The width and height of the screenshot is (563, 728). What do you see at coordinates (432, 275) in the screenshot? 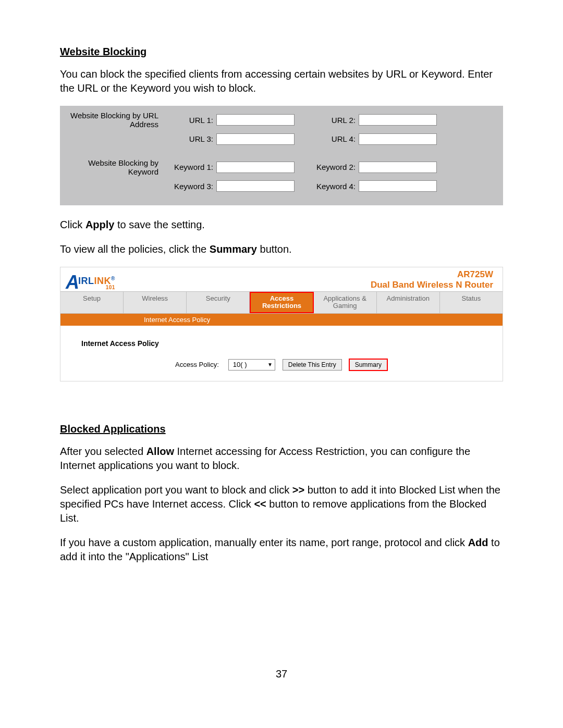
I see `model-number: AR725W` at bounding box center [432, 275].